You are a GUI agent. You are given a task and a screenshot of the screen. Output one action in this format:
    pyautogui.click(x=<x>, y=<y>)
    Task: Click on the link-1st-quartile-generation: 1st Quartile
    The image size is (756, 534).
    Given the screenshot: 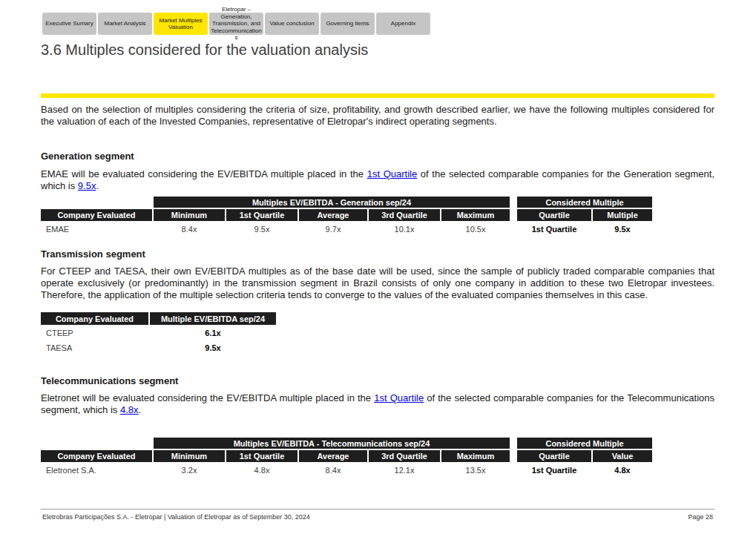 What is the action you would take?
    pyautogui.click(x=392, y=174)
    